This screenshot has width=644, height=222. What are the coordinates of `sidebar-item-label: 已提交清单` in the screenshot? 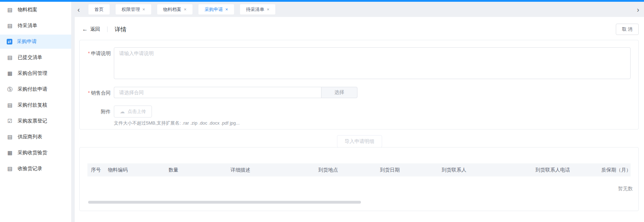 It's located at (30, 58).